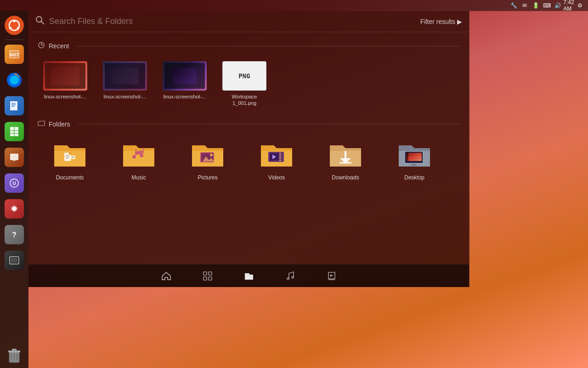 The width and height of the screenshot is (588, 368). Describe the element at coordinates (14, 356) in the screenshot. I see `trash-icon` at that location.